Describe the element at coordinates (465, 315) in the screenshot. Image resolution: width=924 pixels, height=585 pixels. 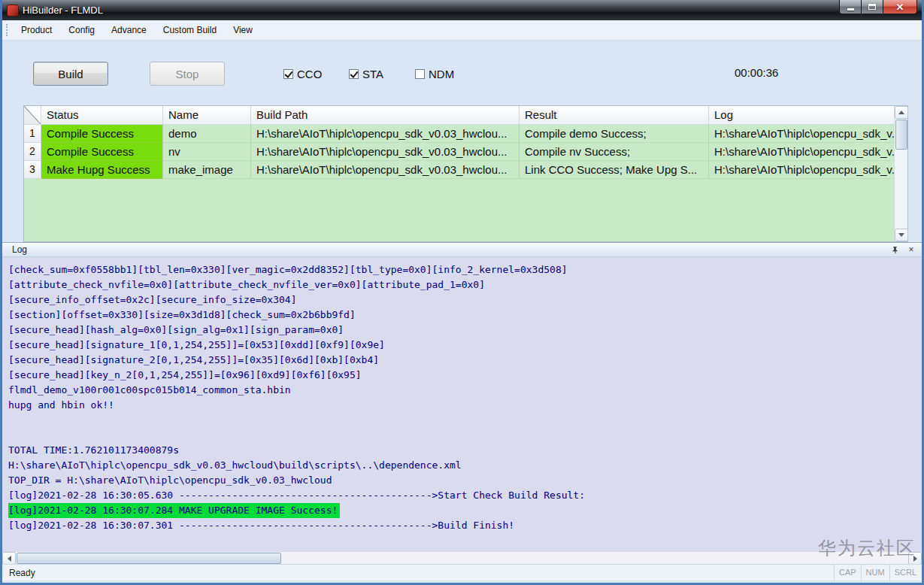
I see `log-line: [section][offset=0x330][size=0x3d1d8][ch…` at that location.